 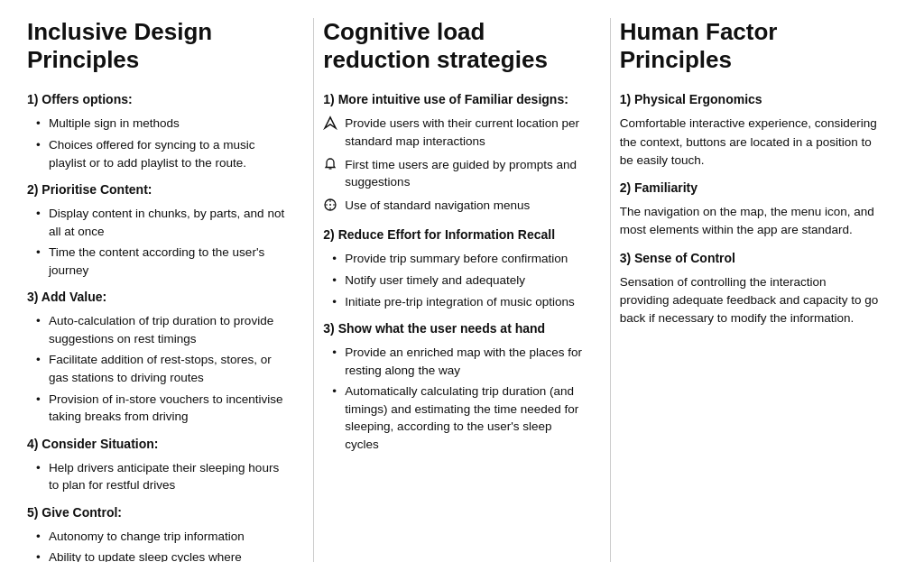 What do you see at coordinates (453, 235) in the screenshot?
I see `section-heading-reduce-effort: 2) Reduce Effort for Information Recall` at bounding box center [453, 235].